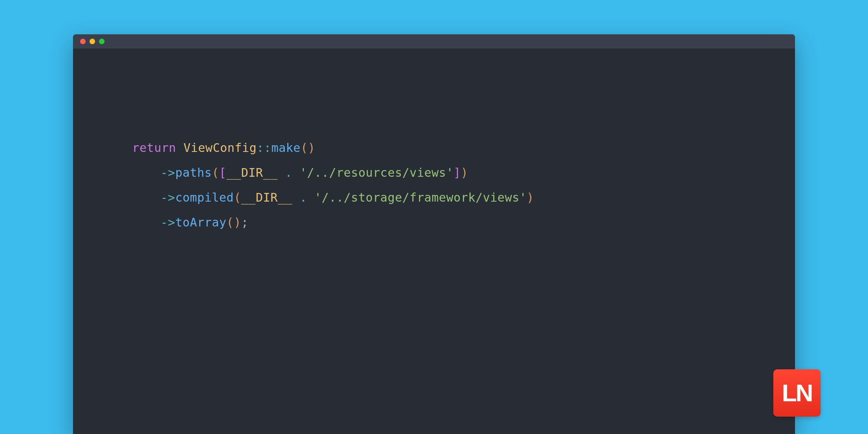 This screenshot has height=434, width=868. Describe the element at coordinates (286, 148) in the screenshot. I see `code-token: make` at that location.